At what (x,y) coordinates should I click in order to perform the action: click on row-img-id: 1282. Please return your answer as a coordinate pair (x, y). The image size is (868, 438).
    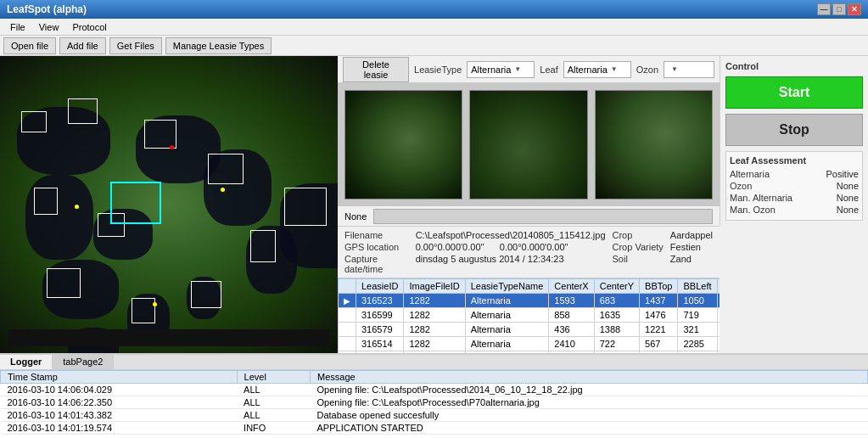
    Looking at the image, I should click on (434, 329).